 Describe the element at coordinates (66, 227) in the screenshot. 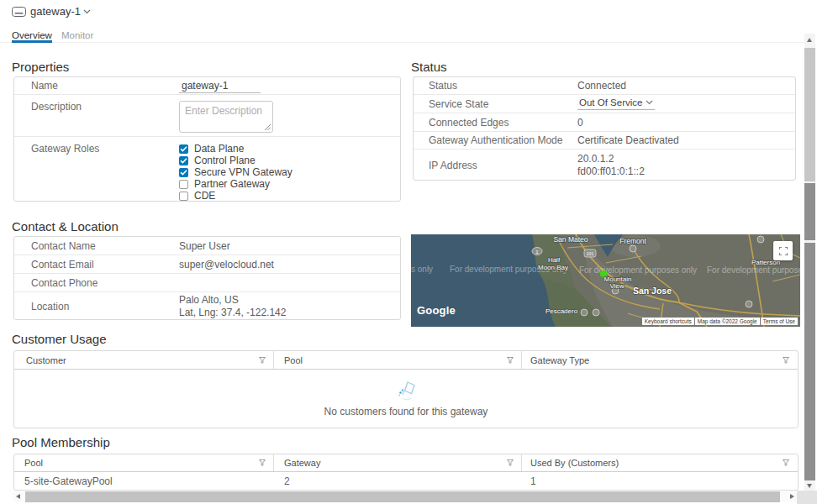

I see `contact-heading: Contact & Location` at that location.